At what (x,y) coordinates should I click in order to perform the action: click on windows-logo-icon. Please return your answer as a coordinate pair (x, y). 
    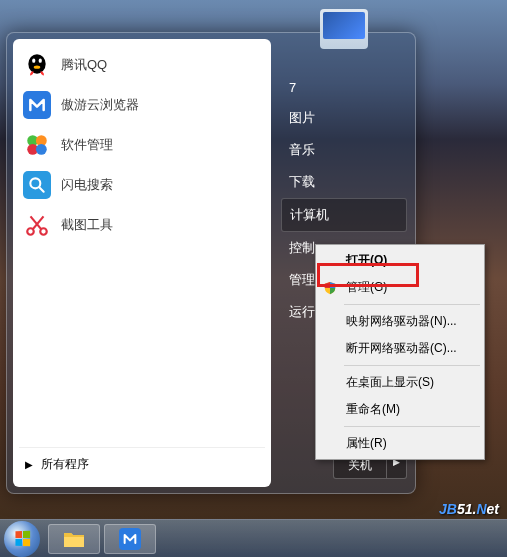
    Looking at the image, I should click on (22, 539).